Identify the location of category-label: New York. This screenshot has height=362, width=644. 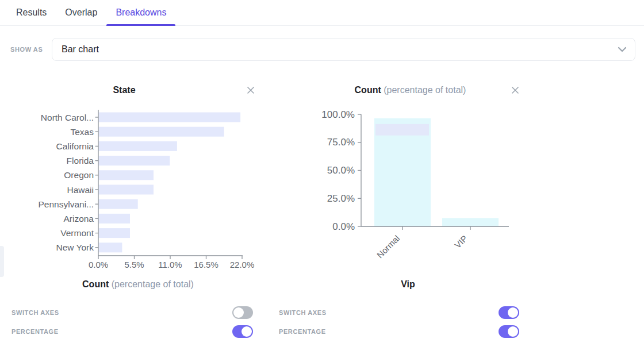
(75, 247).